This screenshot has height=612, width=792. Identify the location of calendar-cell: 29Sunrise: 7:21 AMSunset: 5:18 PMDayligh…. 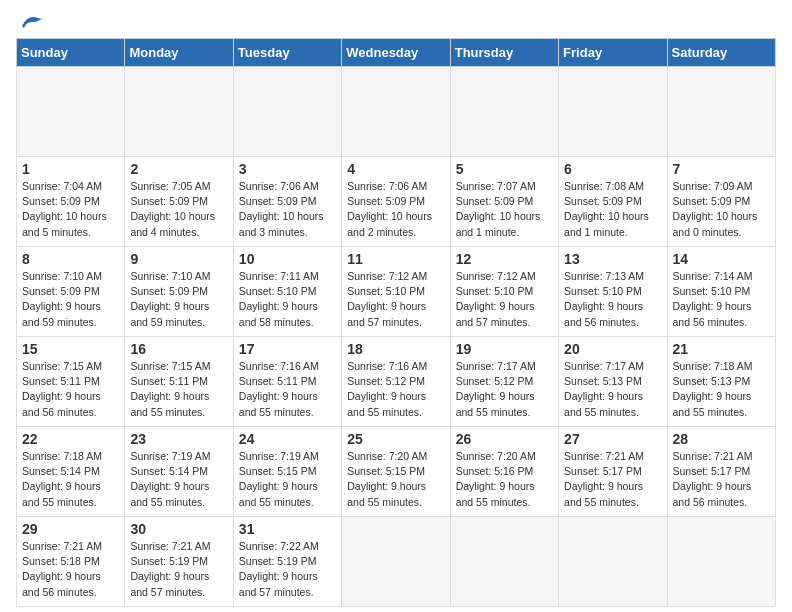
(71, 562).